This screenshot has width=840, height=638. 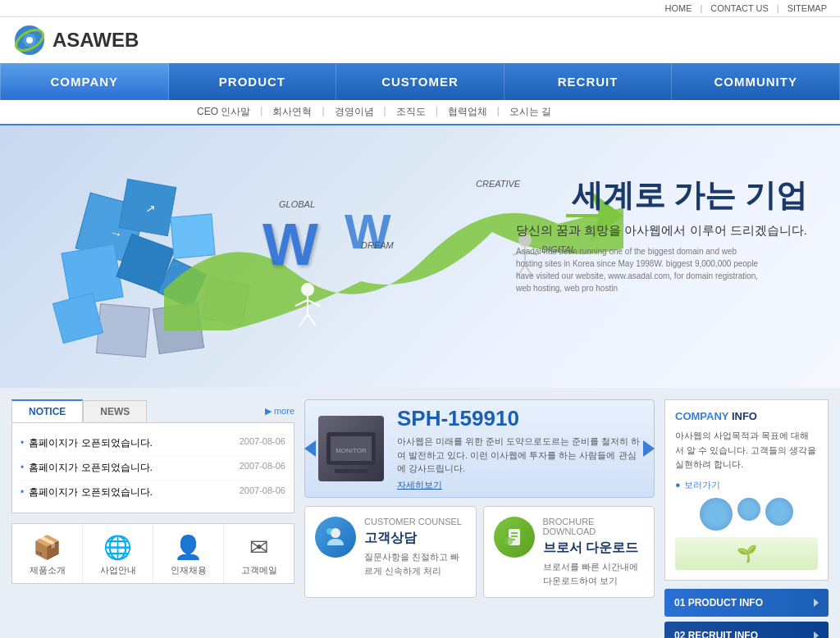 What do you see at coordinates (746, 485) in the screenshot?
I see `company-info-link: ● 보러가기` at bounding box center [746, 485].